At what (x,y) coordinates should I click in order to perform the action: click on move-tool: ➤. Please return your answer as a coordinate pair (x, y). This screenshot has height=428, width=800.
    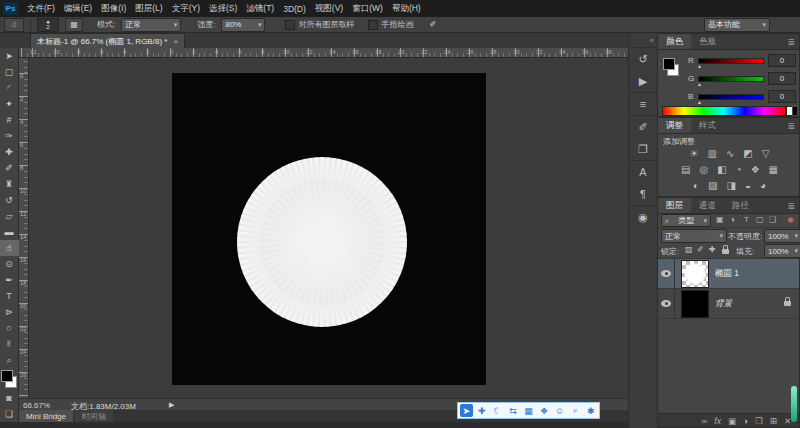
    Looking at the image, I should click on (10, 56).